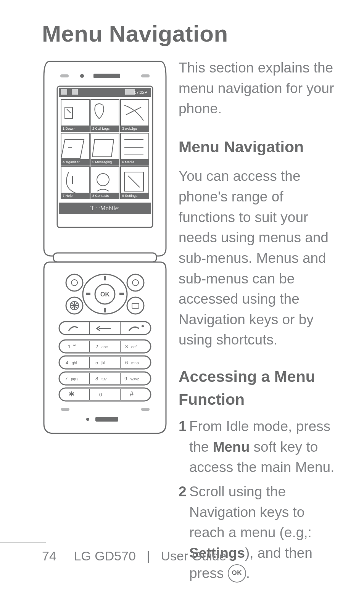  What do you see at coordinates (128, 162) in the screenshot?
I see `svg-text: 6 Media` at bounding box center [128, 162].